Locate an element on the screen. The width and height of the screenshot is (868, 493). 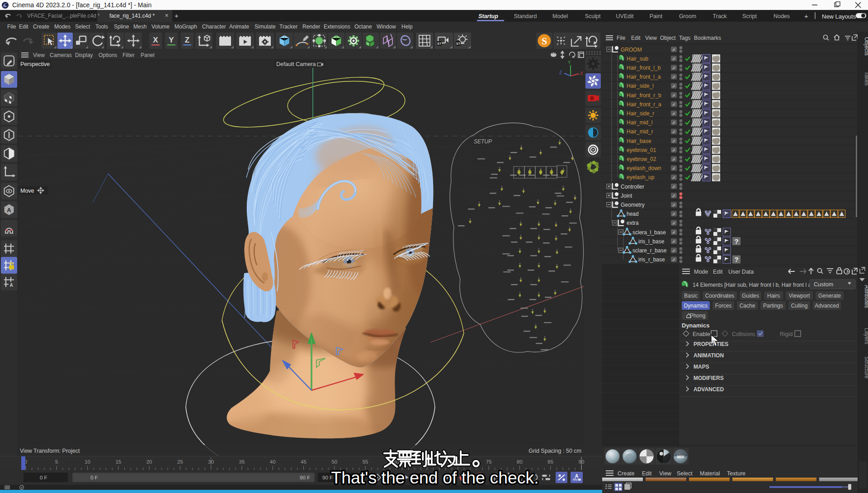
svg-text: ANIMATION is located at coordinates (709, 356).